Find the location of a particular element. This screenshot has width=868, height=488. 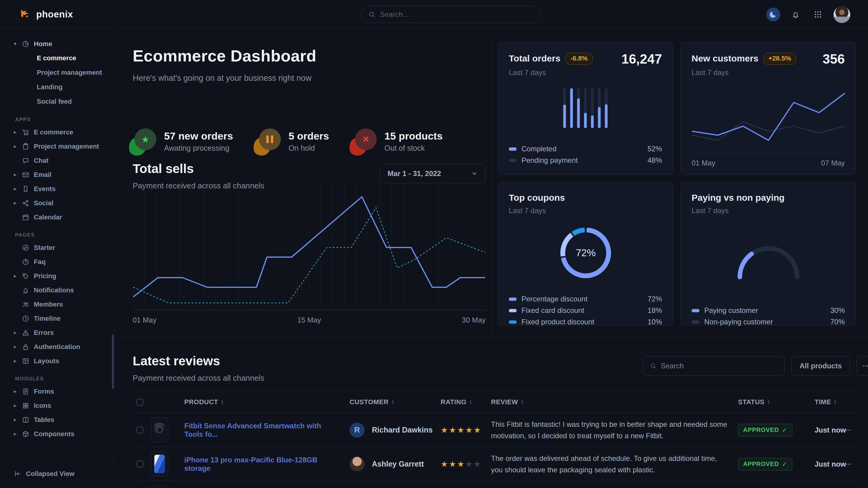

sidebar-item-layouts: ▸ Layouts is located at coordinates (57, 361).